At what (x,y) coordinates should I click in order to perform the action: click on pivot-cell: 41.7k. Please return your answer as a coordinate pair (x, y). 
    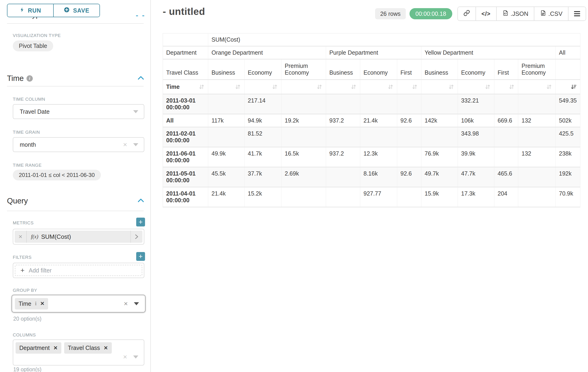
    Looking at the image, I should click on (263, 157).